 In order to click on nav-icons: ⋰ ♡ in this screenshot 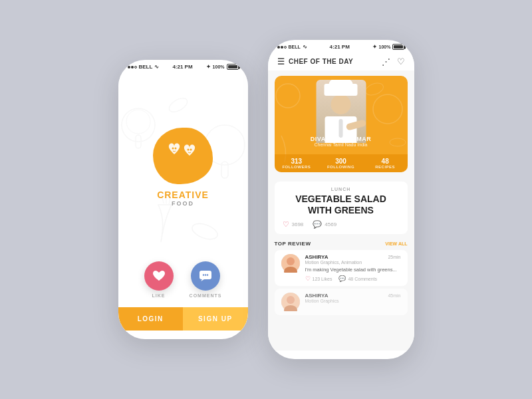, I will do `click(394, 61)`.